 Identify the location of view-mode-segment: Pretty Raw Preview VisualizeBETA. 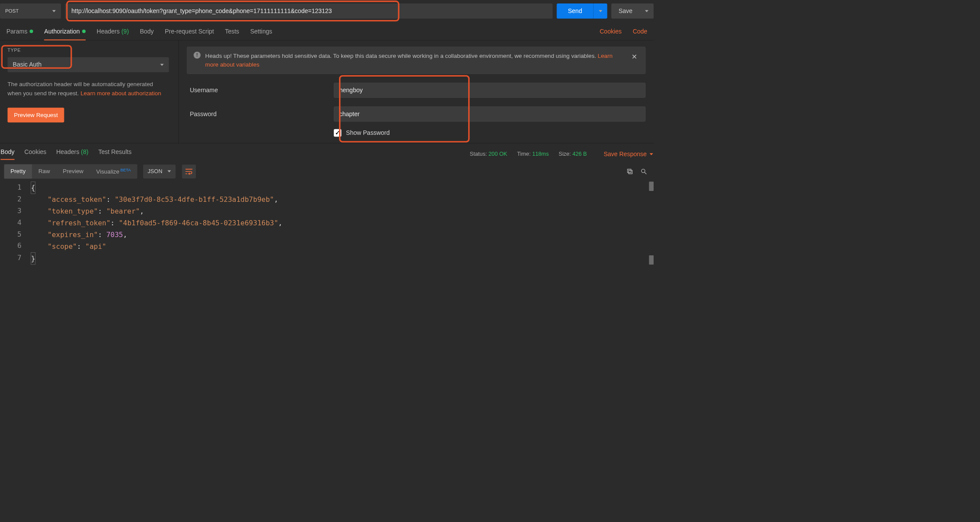
(70, 171).